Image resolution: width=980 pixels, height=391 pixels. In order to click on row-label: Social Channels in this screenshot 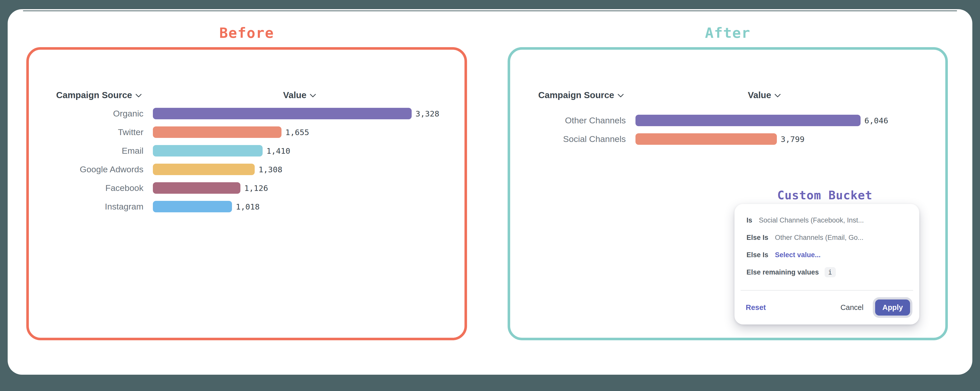, I will do `click(568, 139)`.